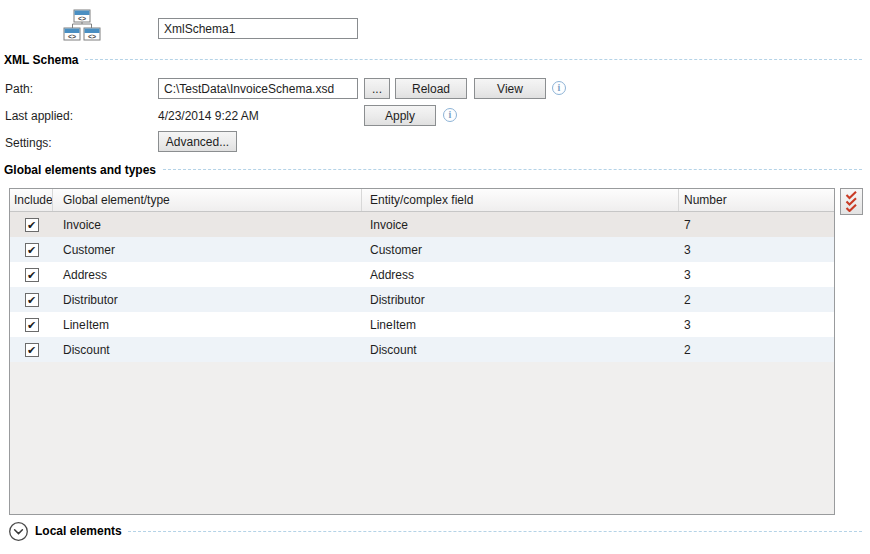 The width and height of the screenshot is (870, 554). What do you see at coordinates (422, 200) in the screenshot?
I see `table-header-row: Include Global element/type Entity/compl…` at bounding box center [422, 200].